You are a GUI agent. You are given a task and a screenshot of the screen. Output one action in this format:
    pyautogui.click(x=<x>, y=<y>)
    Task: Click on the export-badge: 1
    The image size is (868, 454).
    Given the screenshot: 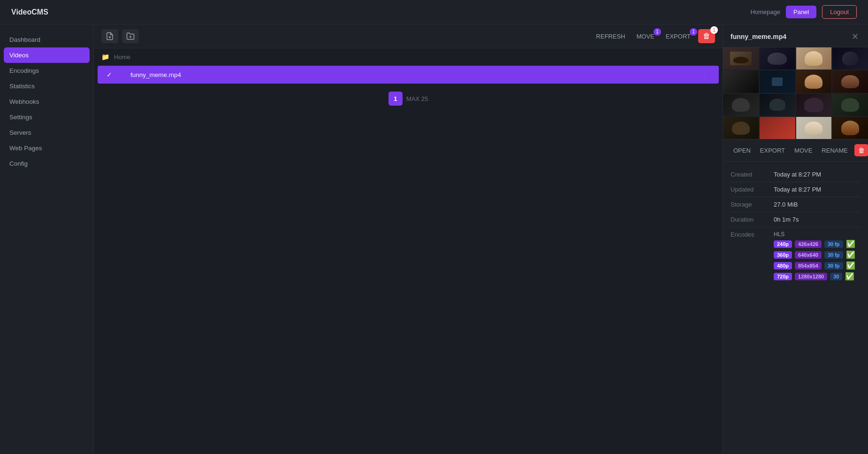 What is the action you would take?
    pyautogui.click(x=693, y=32)
    